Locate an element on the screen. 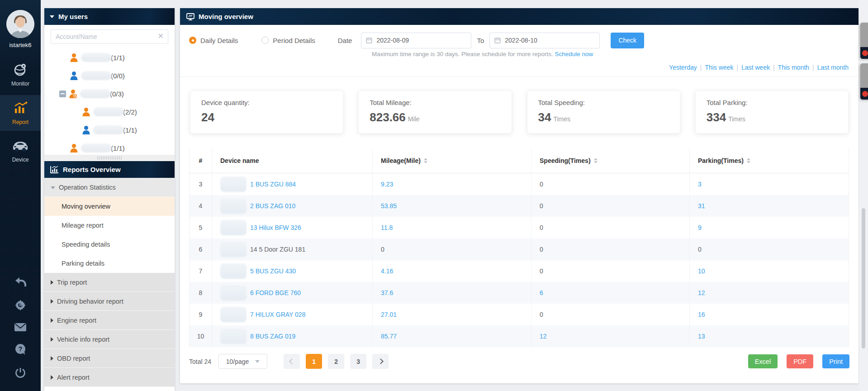 This screenshot has height=391, width=868. vertical-scrollbar is located at coordinates (863, 278).